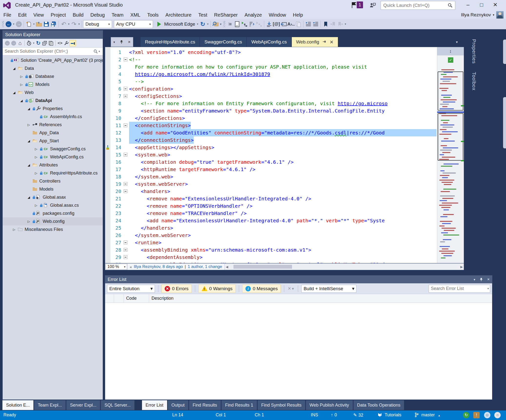 The image size is (506, 420). What do you see at coordinates (253, 15) in the screenshot?
I see `menu-analyze: Analyze` at bounding box center [253, 15].